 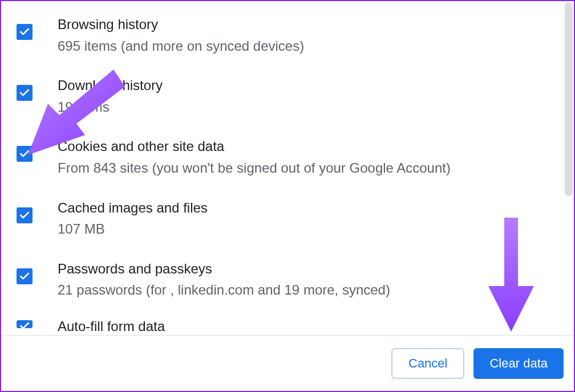 What do you see at coordinates (307, 326) in the screenshot?
I see `option-title: Auto-fill form data` at bounding box center [307, 326].